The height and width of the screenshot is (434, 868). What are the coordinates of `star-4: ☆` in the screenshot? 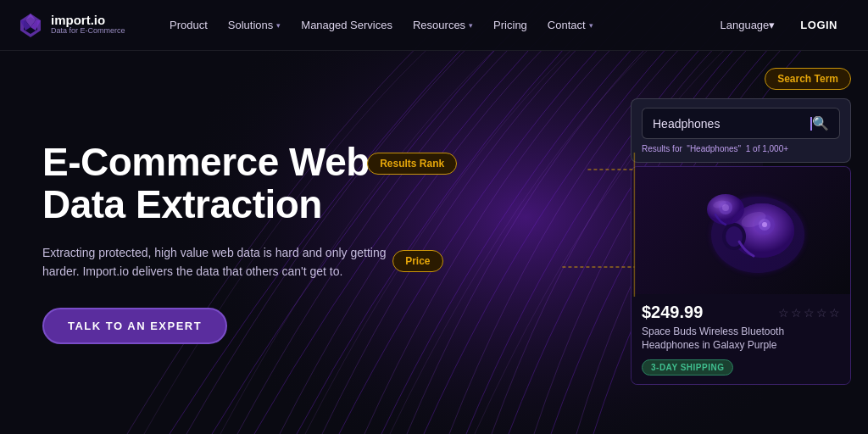 It's located at (822, 313).